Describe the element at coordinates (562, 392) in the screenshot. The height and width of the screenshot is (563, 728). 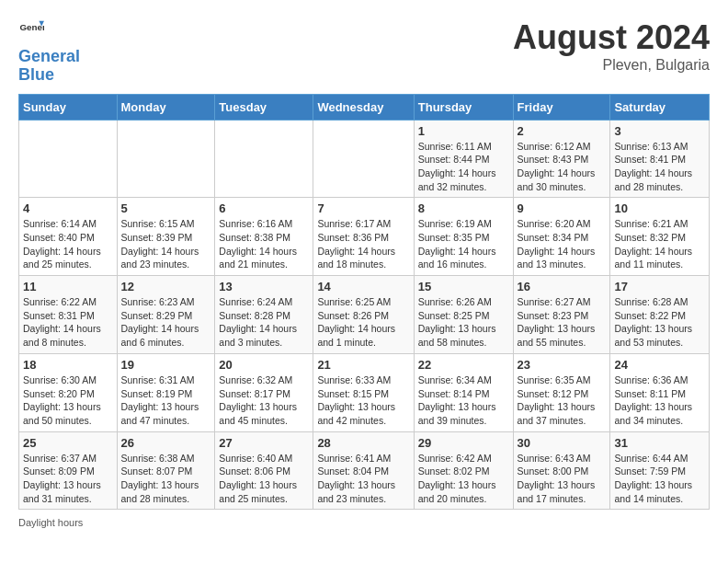
I see `calendar-cell: 23Sunrise: 6:35 AM Sunset: 8:12 PM Dayli…` at that location.